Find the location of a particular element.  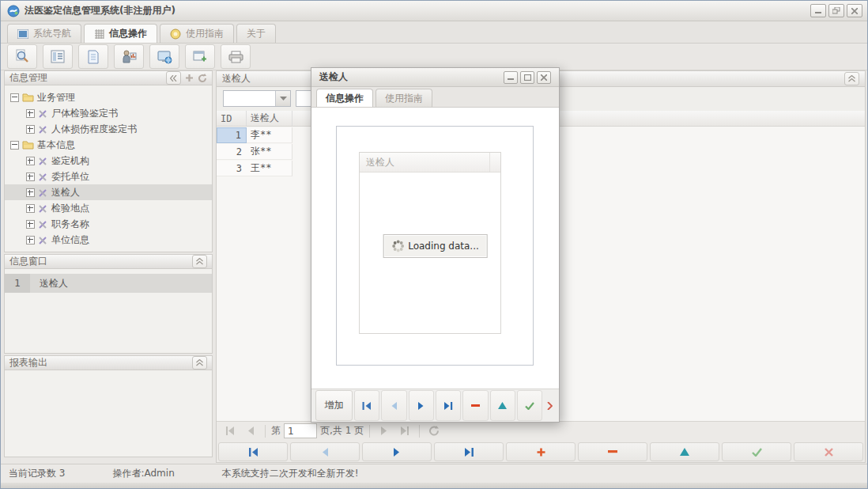

tree-item-unit-info: 单位信息 is located at coordinates (108, 240).